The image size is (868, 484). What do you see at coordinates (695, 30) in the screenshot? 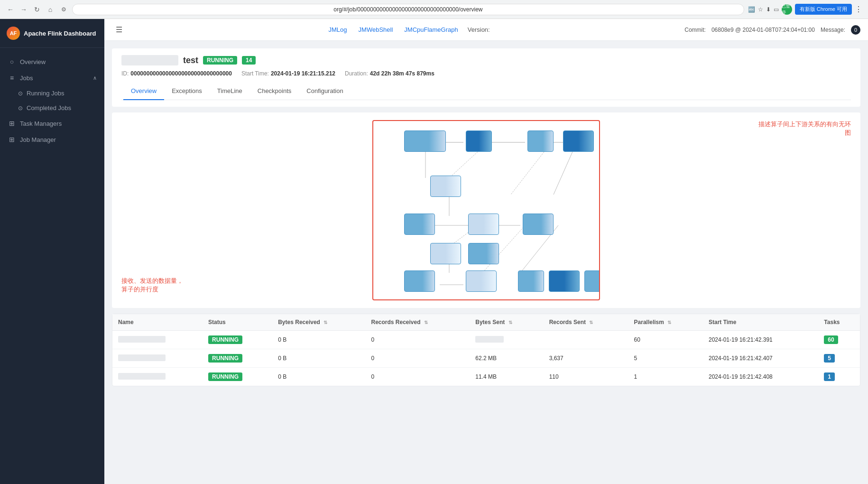
I see `commit-label: Commit:` at bounding box center [695, 30].